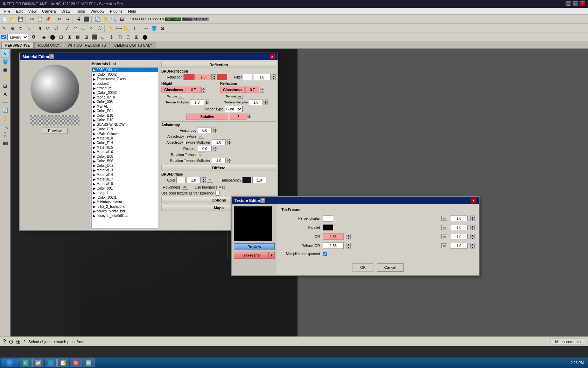 The width and height of the screenshot is (588, 368). What do you see at coordinates (474, 200) in the screenshot?
I see `tex-editor-close-btn: ×` at bounding box center [474, 200].